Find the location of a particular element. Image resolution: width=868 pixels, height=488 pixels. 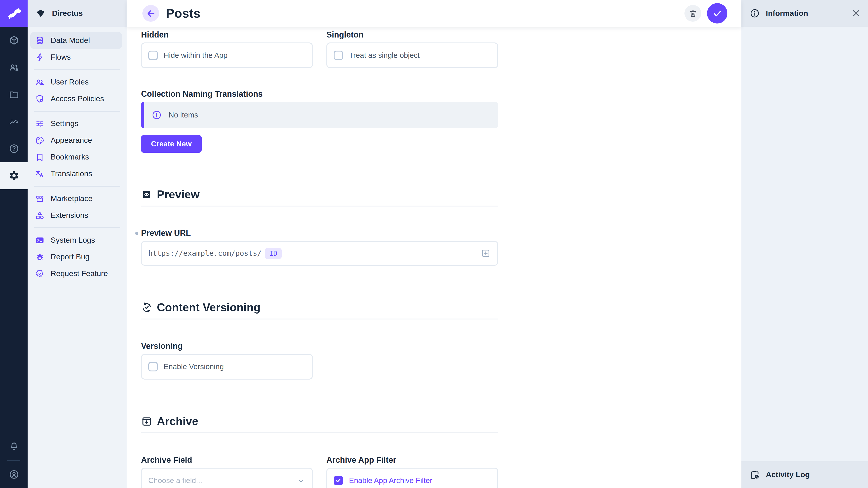

module-documentation-icon is located at coordinates (14, 149).